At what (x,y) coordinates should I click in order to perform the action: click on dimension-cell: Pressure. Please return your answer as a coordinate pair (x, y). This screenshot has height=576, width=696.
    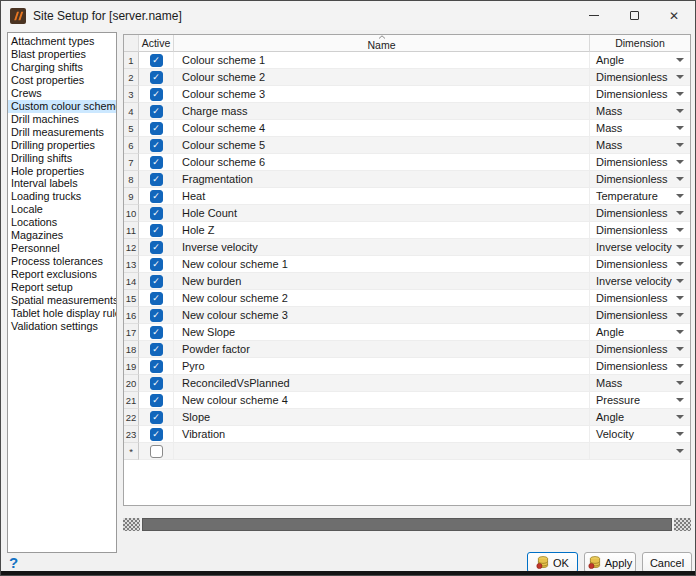
    Looking at the image, I should click on (640, 400).